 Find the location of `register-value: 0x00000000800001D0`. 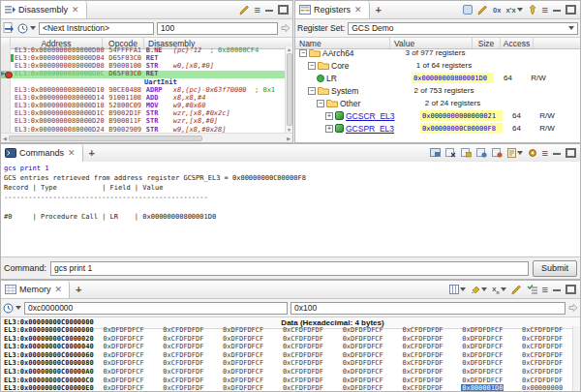

register-value: 0x00000000800001D0 is located at coordinates (453, 77).